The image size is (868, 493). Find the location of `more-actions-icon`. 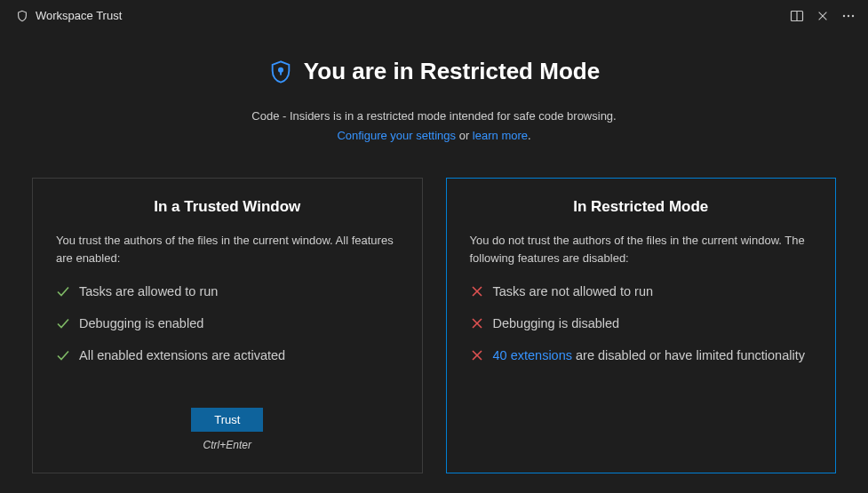

more-actions-icon is located at coordinates (848, 16).